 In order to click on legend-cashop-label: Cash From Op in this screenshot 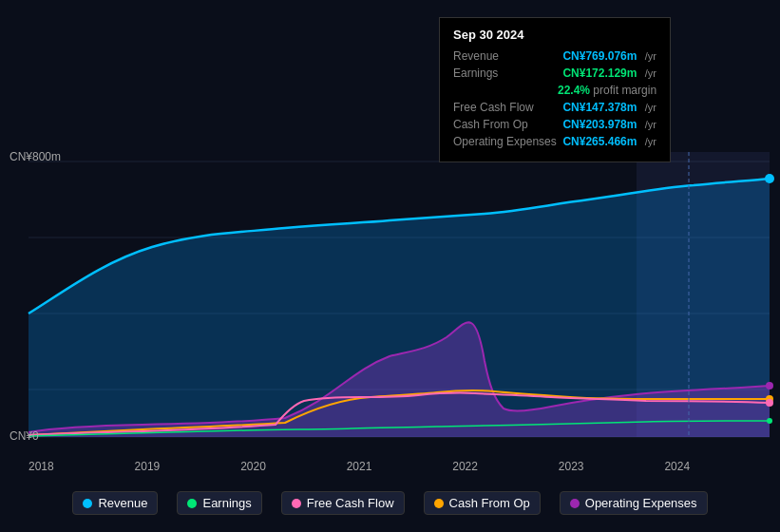, I will do `click(490, 504)`.